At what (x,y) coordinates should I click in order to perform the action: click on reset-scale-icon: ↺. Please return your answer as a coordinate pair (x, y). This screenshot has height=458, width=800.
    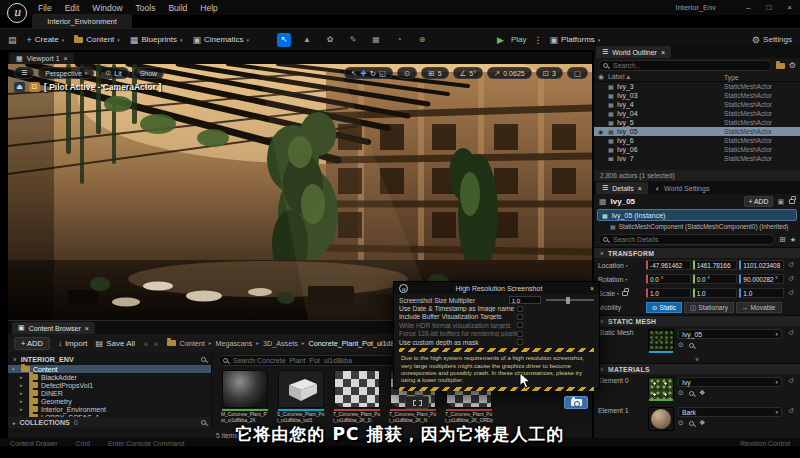
    Looking at the image, I should click on (791, 293).